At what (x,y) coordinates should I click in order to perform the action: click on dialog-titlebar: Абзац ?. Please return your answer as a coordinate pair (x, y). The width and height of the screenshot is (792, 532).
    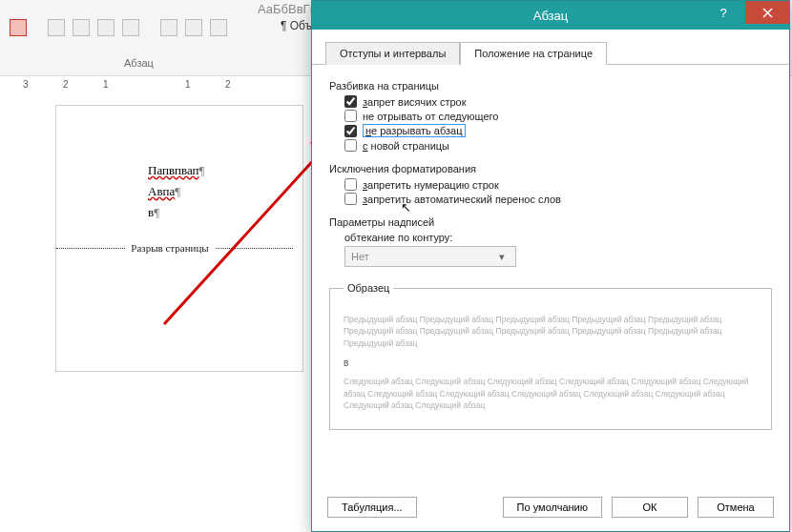
    Looking at the image, I should click on (551, 15).